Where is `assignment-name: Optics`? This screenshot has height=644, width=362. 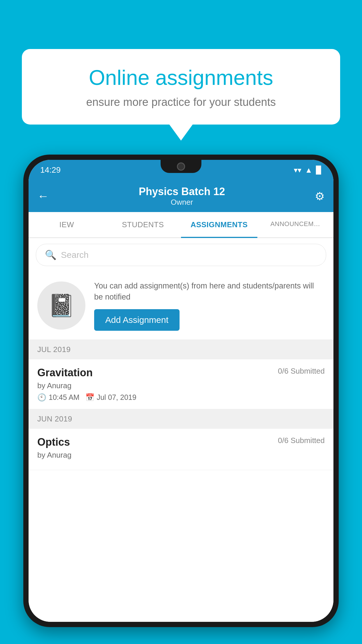
assignment-name: Optics is located at coordinates (54, 442).